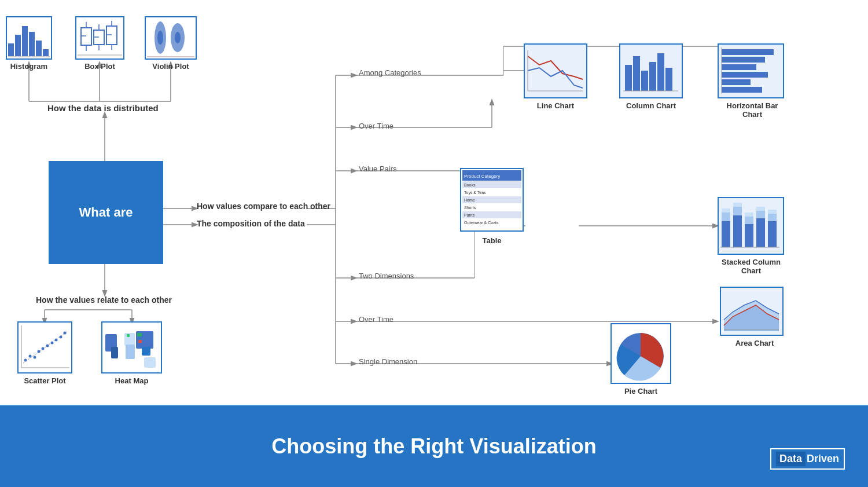  Describe the element at coordinates (171, 66) in the screenshot. I see `violinplot-label: Violin Plot` at that location.